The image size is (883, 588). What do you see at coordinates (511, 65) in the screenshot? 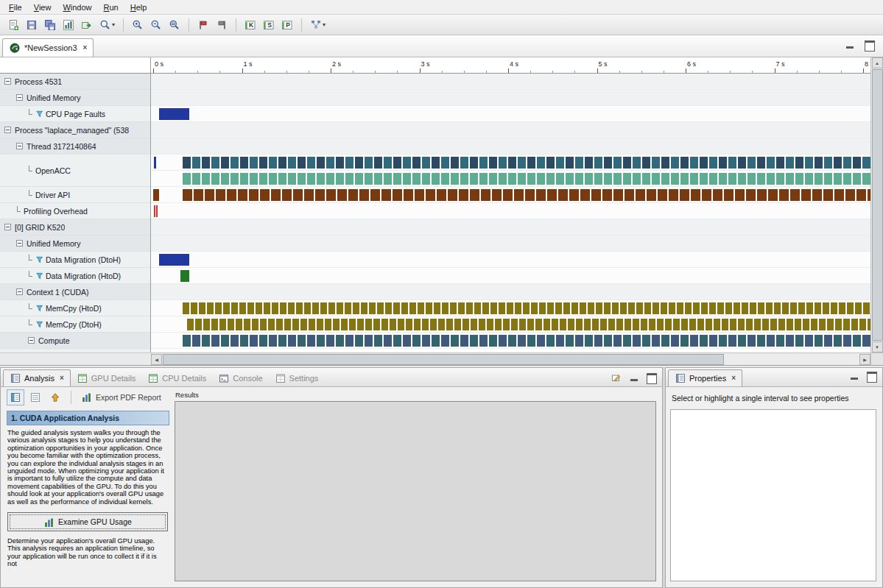
I see `timeline-ruler: 0 s1 s2 s3 s4 s5 s6 s7 s8 s` at bounding box center [511, 65].